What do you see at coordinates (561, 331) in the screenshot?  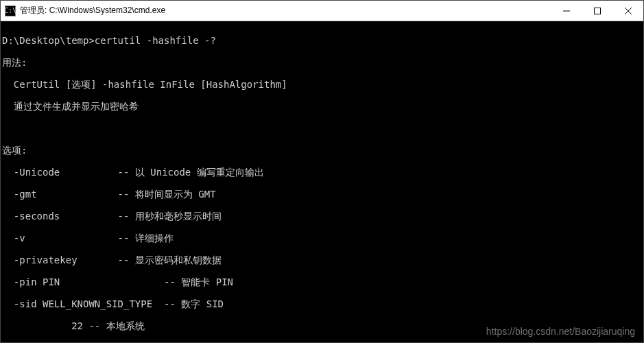 I see `watermark: https://blog.csdn.net/Baozijiaruqing` at bounding box center [561, 331].